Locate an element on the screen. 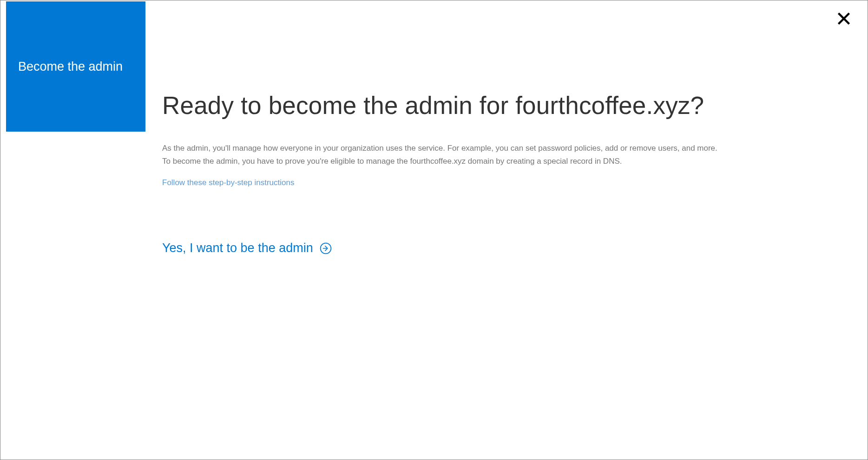 Image resolution: width=868 pixels, height=460 pixels. description-line-2: To become the admin, you have to prove y… is located at coordinates (501, 161).